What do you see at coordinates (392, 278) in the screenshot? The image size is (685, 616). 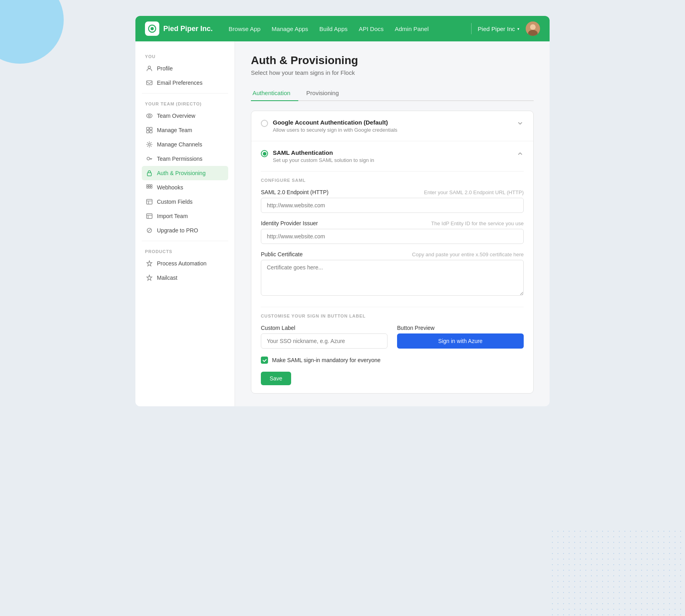 I see `cert-textarea` at bounding box center [392, 278].